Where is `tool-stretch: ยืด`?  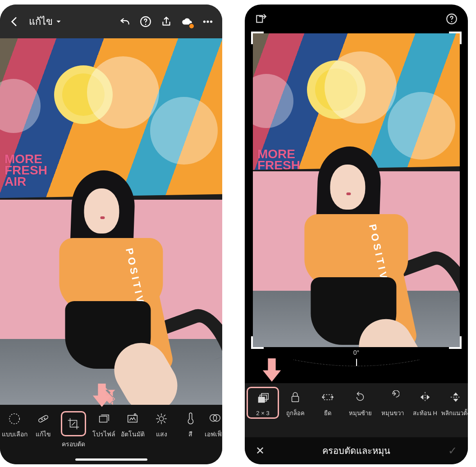 tool-stretch: ยืด is located at coordinates (328, 404).